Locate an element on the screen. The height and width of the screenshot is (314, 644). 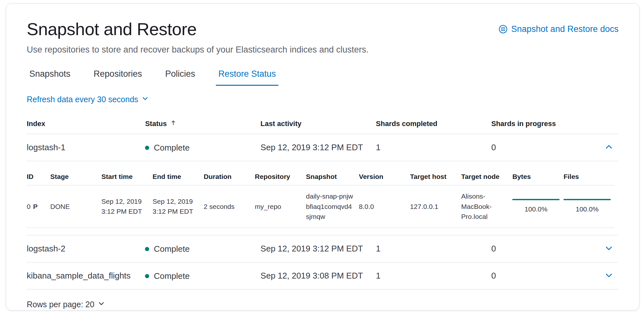
page-header: Snapshot and Restore Snapshot and Restor… is located at coordinates (323, 29).